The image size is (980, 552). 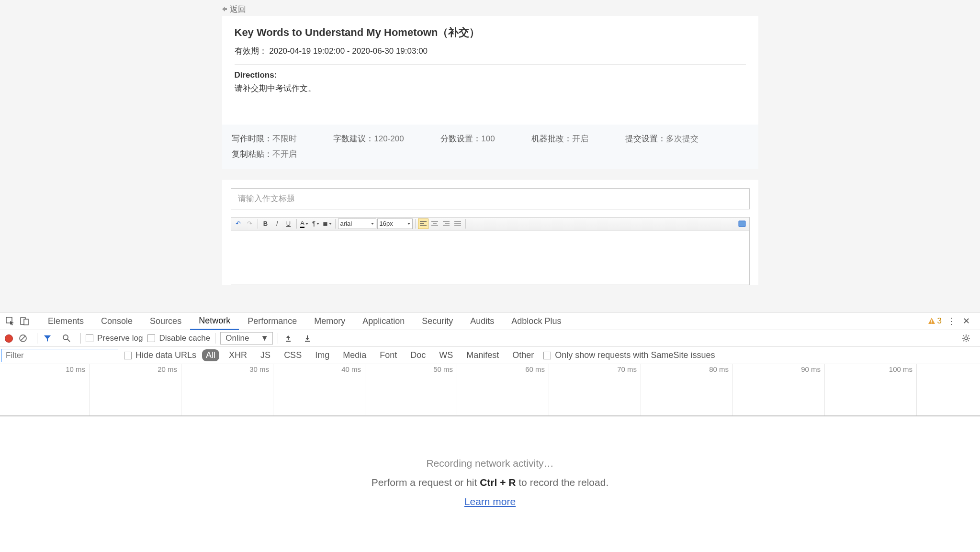 I want to click on tab-security: Security, so click(x=438, y=321).